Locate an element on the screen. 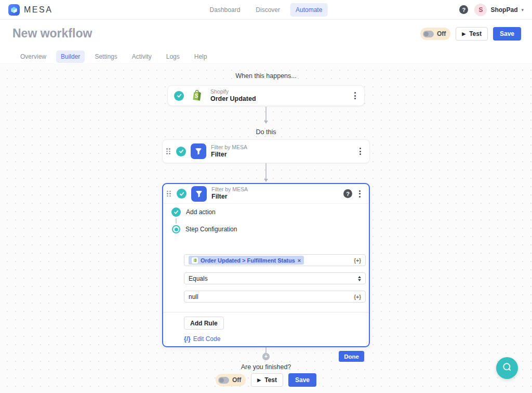 The height and width of the screenshot is (393, 532). step-configuration: Step Configuration is located at coordinates (205, 229).